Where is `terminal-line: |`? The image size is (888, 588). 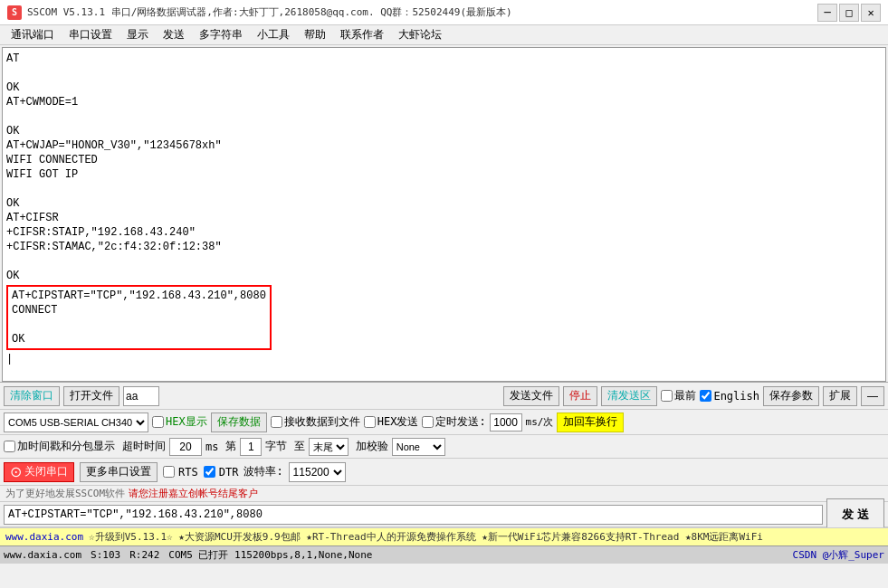 terminal-line: | is located at coordinates (444, 359).